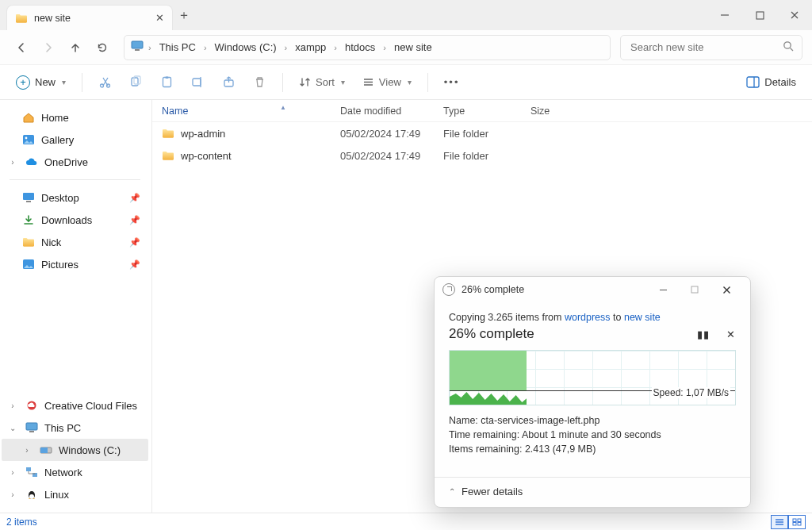 The width and height of the screenshot is (812, 530). Describe the element at coordinates (726, 290) in the screenshot. I see `dialog-close-button` at that location.